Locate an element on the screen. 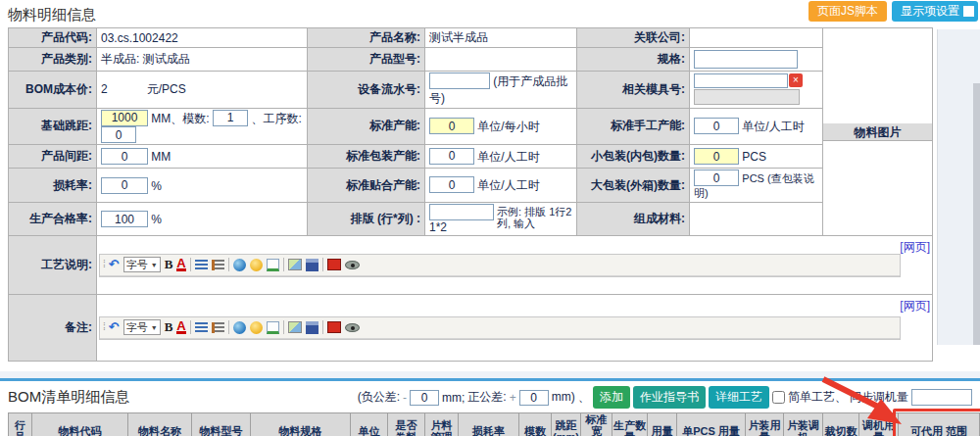  loss-rate-input is located at coordinates (124, 186).